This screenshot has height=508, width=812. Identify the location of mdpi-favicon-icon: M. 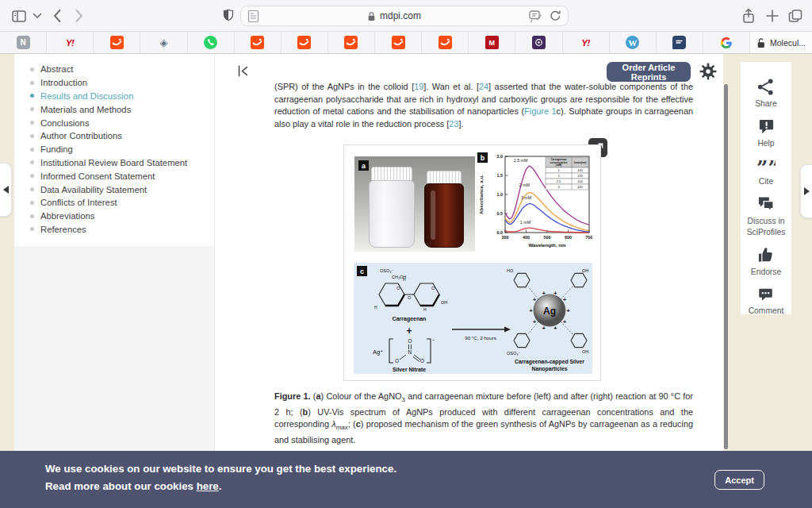
(492, 43).